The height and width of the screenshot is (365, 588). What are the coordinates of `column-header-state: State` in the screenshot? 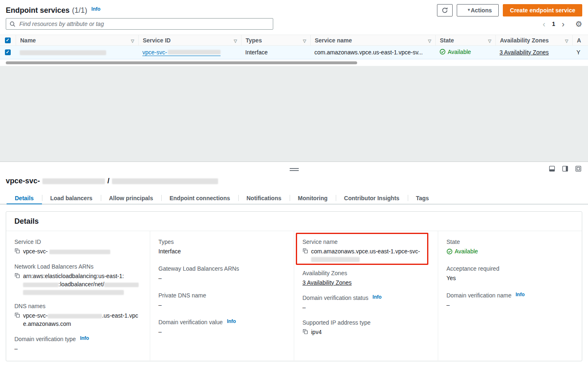 It's located at (465, 40).